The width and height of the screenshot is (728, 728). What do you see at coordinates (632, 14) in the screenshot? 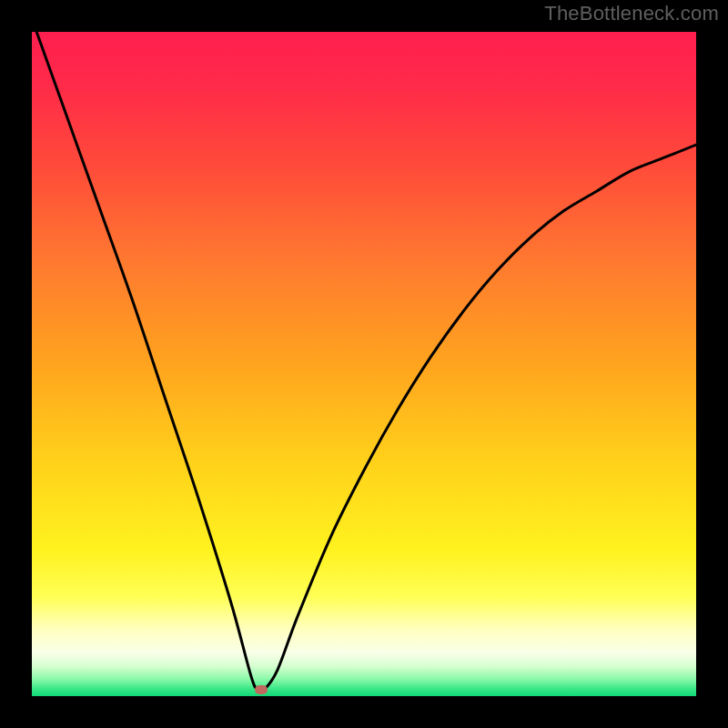
I see `watermark-text: TheBottleneck.com` at bounding box center [632, 14].